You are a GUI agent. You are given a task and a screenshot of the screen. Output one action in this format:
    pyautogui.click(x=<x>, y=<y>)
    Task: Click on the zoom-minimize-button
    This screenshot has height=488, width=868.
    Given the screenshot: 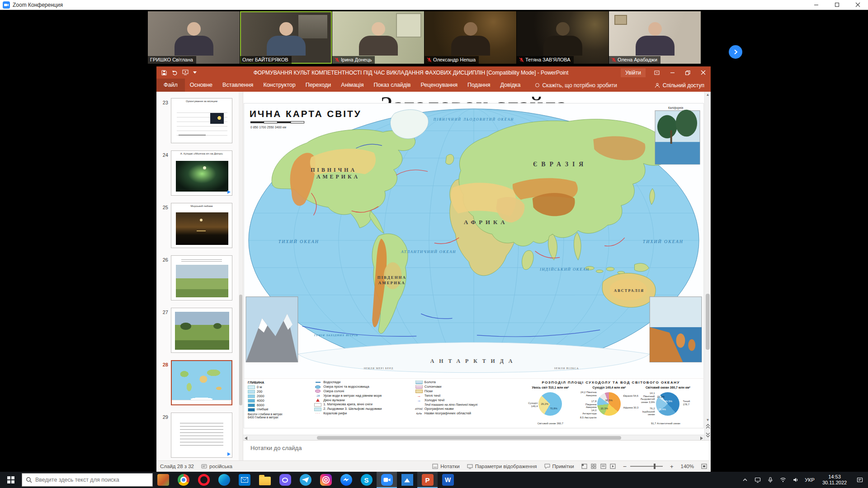 What is the action you would take?
    pyautogui.click(x=816, y=5)
    